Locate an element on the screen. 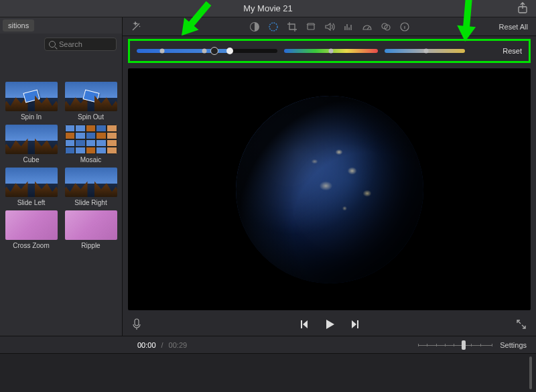 The image size is (536, 392). transition-slide-right: Slide Right is located at coordinates (91, 187).